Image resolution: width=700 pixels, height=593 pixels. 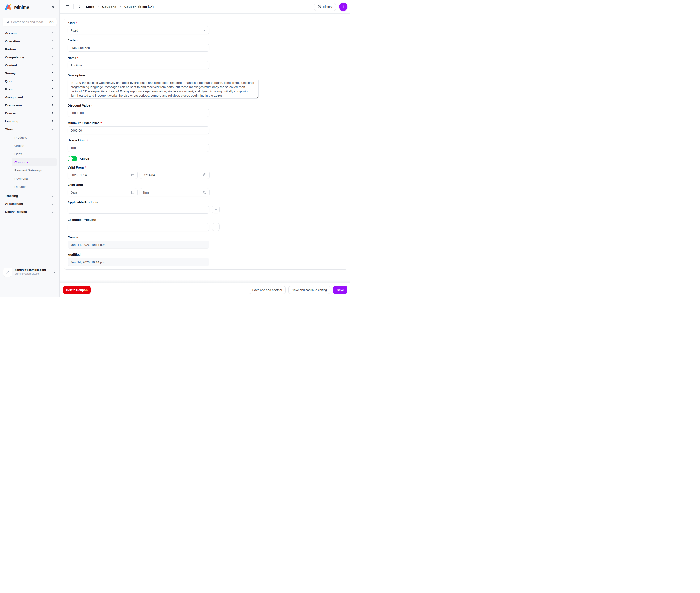 What do you see at coordinates (30, 57) in the screenshot?
I see `sidebar-item-competency: Competency` at bounding box center [30, 57].